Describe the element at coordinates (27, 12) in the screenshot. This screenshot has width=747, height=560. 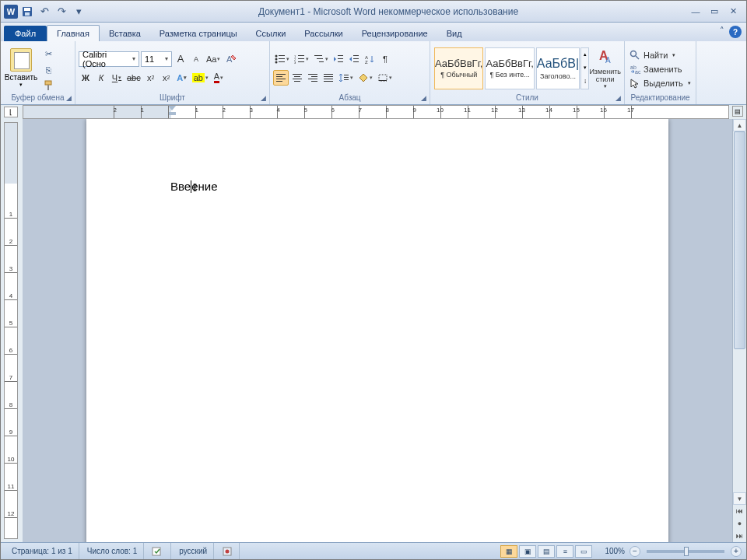
I see `qat-save-icon` at that location.